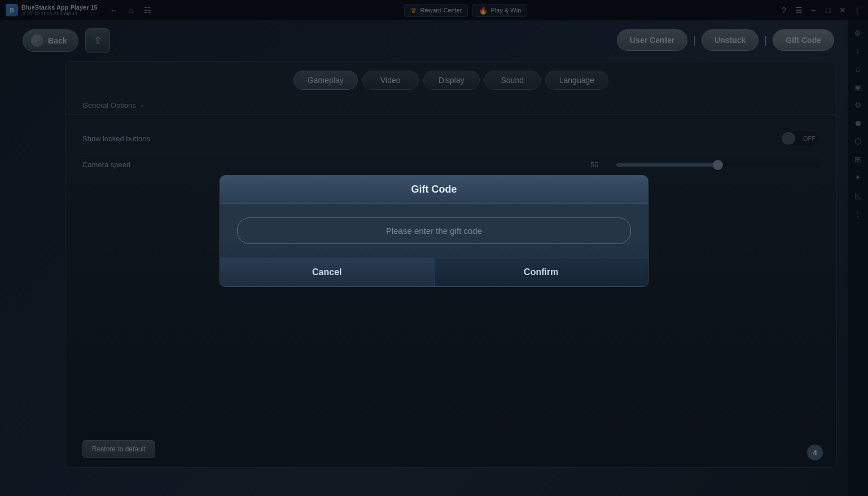 The width and height of the screenshot is (868, 496). I want to click on gift-code-input, so click(434, 230).